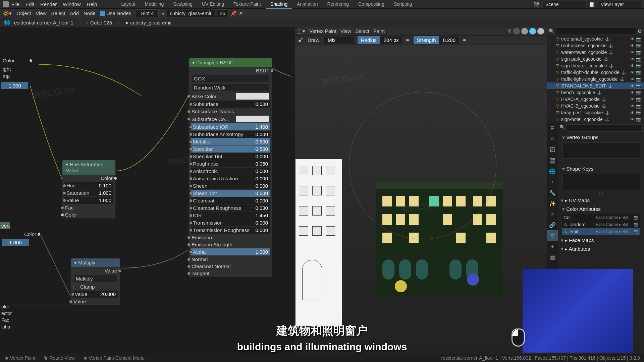 The image size is (644, 362). What do you see at coordinates (230, 63) in the screenshot?
I see `node-header: ▾ Principled BSDF` at bounding box center [230, 63].